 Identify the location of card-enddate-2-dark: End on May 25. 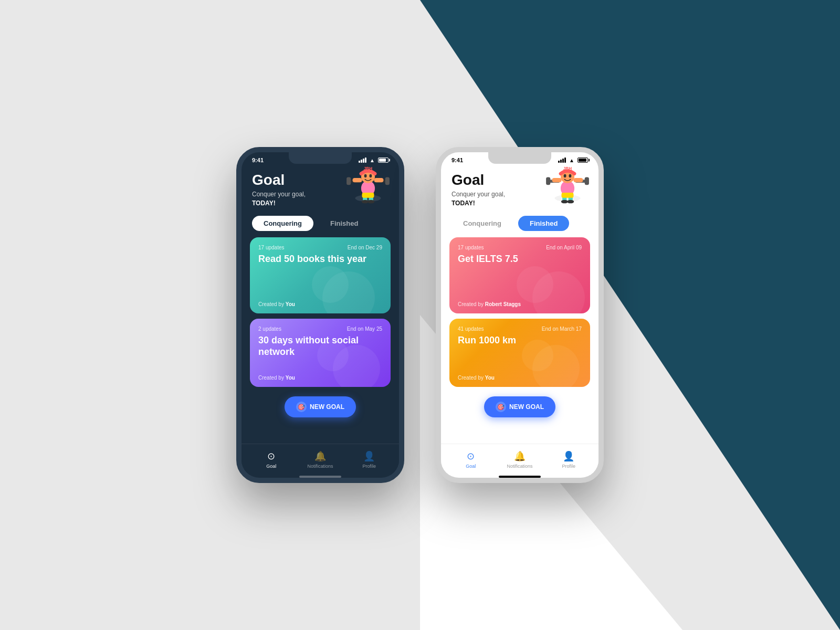
(364, 329).